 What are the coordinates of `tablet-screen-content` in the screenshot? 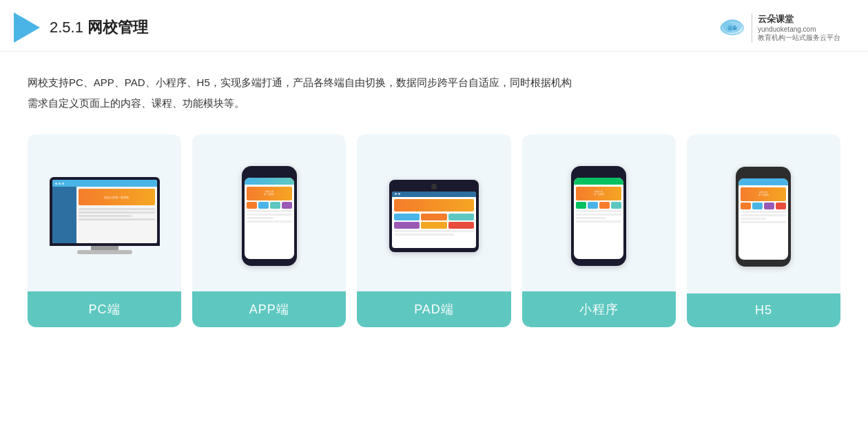 It's located at (434, 218).